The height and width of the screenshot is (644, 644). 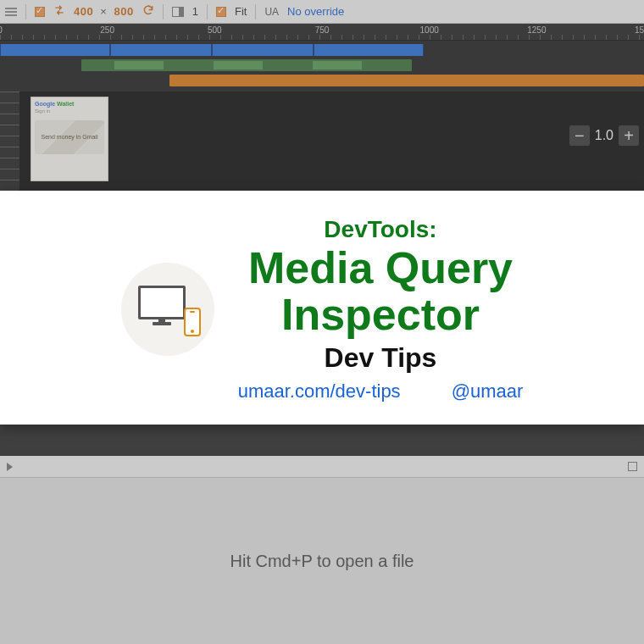 What do you see at coordinates (215, 31) in the screenshot?
I see `ruler-tick: 500` at bounding box center [215, 31].